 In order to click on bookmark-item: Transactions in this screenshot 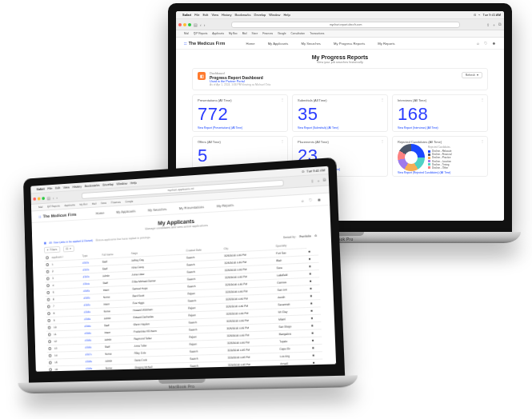, I will do `click(317, 34)`.